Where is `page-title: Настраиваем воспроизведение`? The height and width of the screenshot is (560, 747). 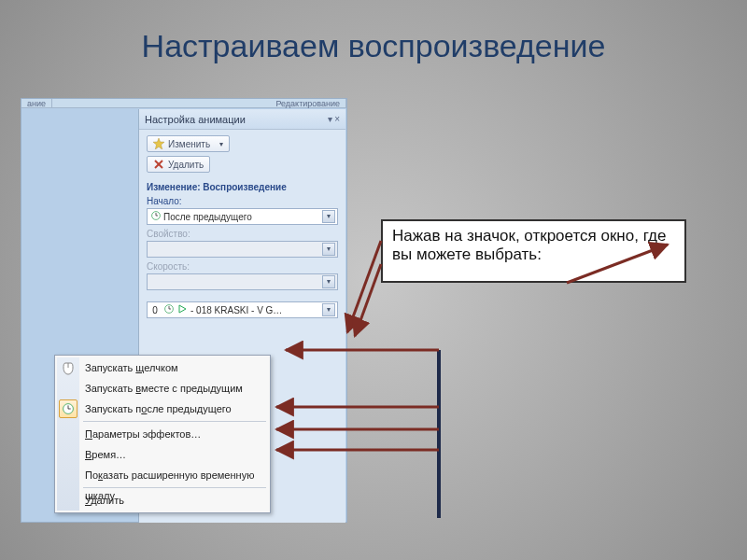 page-title: Настраиваем воспроизведение is located at coordinates (374, 47).